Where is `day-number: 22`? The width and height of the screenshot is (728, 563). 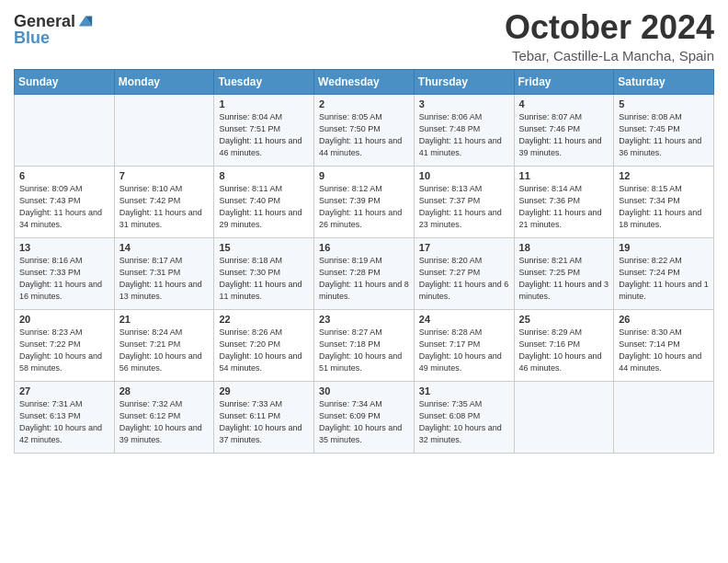 day-number: 22 is located at coordinates (264, 319).